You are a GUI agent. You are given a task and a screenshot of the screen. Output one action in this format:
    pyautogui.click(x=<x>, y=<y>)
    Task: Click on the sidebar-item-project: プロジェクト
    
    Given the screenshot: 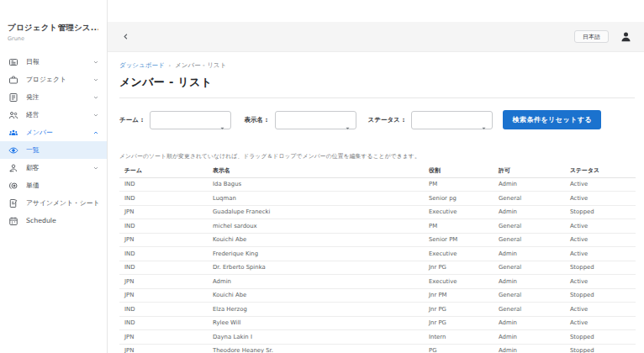 What is the action you would take?
    pyautogui.click(x=54, y=79)
    